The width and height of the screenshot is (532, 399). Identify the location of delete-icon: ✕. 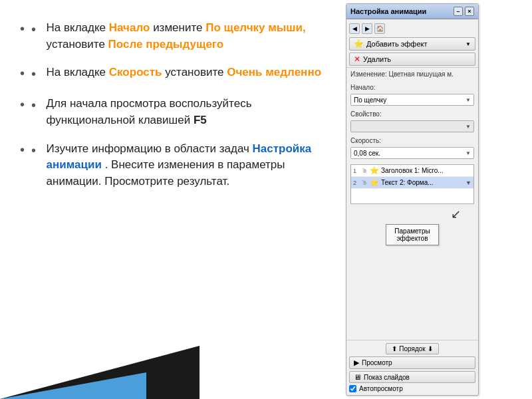
(357, 59).